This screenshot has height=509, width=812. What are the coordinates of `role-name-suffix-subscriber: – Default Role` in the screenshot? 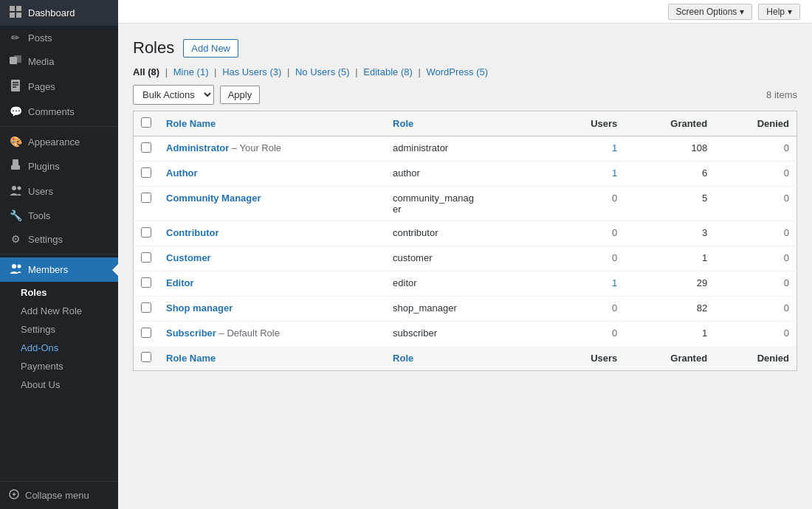 It's located at (248, 333).